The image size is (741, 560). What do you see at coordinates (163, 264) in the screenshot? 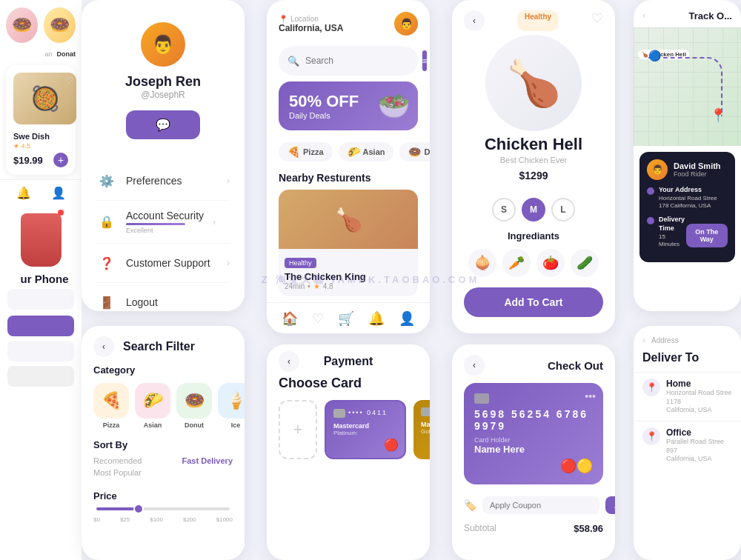
I see `menu-item-support: ❓ Customer Support ›` at bounding box center [163, 264].